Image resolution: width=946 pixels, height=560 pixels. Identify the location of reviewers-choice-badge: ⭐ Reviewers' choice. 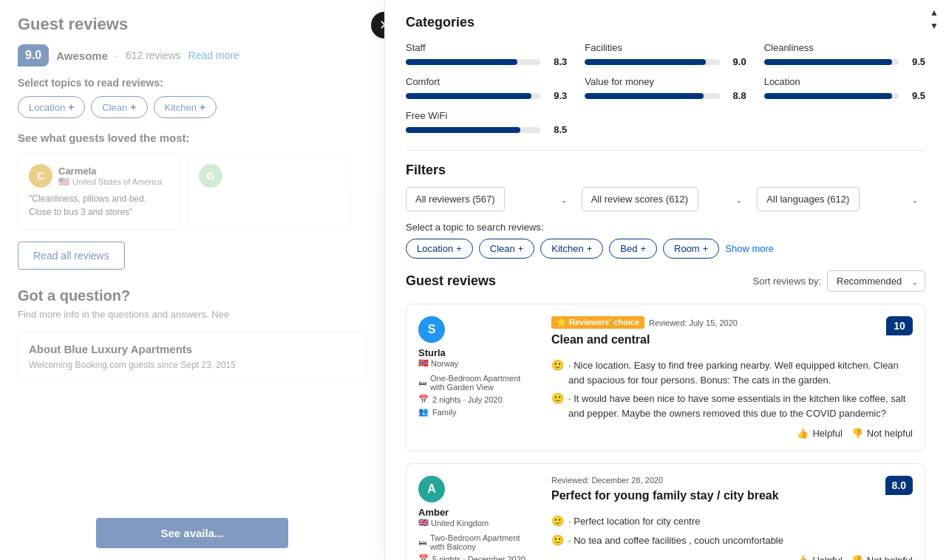
(598, 322).